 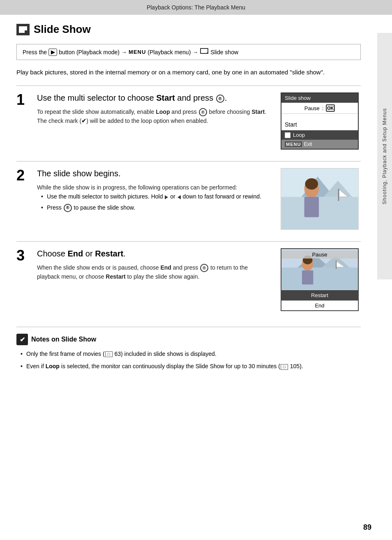 What do you see at coordinates (137, 52) in the screenshot?
I see `menu-label: MENU` at bounding box center [137, 52].